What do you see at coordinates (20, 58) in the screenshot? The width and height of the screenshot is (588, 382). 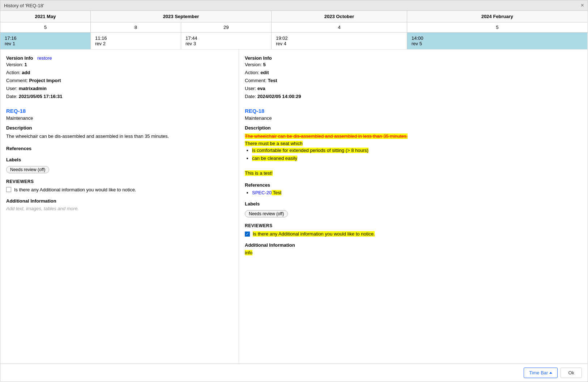 I see `left-version-info-title: Version Info` at bounding box center [20, 58].